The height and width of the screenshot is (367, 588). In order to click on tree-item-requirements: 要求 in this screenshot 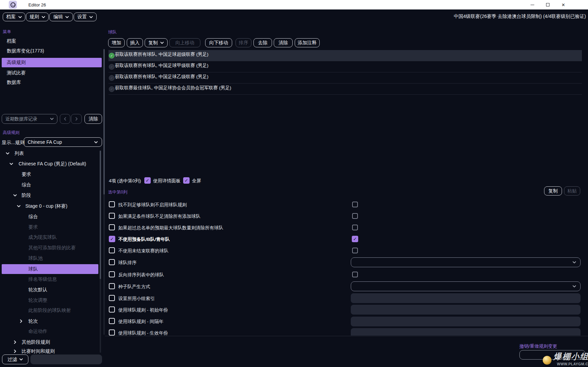, I will do `click(52, 175)`.